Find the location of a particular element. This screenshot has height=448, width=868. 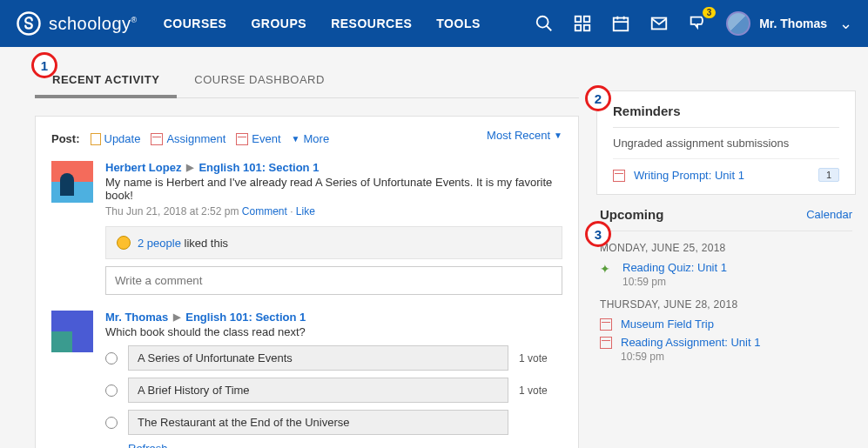

poll-text: A Series of Unfortunate Events is located at coordinates (319, 358).